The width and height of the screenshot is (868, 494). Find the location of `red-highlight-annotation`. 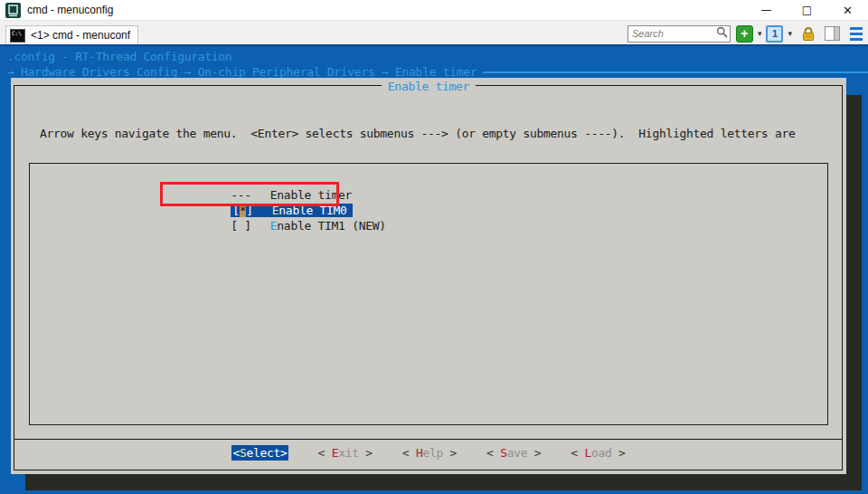

red-highlight-annotation is located at coordinates (250, 194).